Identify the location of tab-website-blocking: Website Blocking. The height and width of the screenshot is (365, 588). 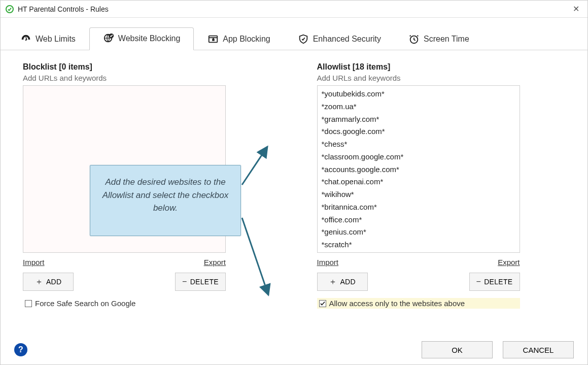
(142, 39).